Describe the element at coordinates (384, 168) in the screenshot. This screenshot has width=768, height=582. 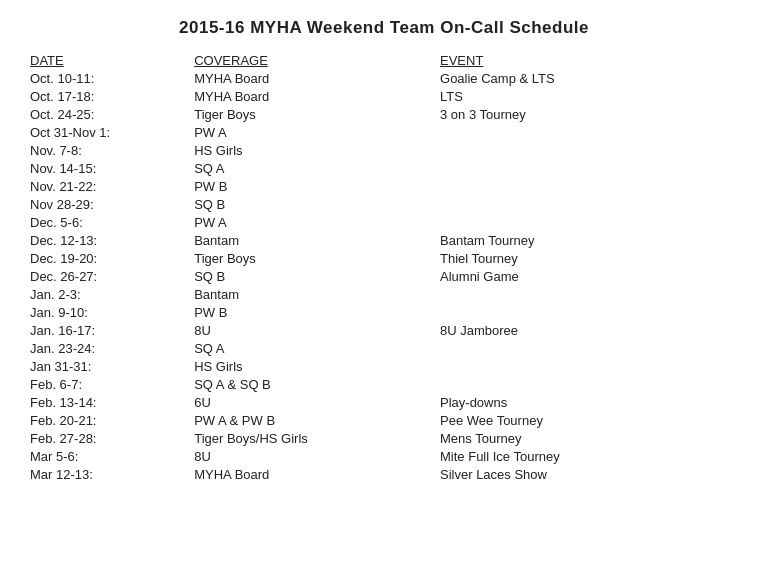
I see `table-row: Nov. 14-15:SQ A` at that location.